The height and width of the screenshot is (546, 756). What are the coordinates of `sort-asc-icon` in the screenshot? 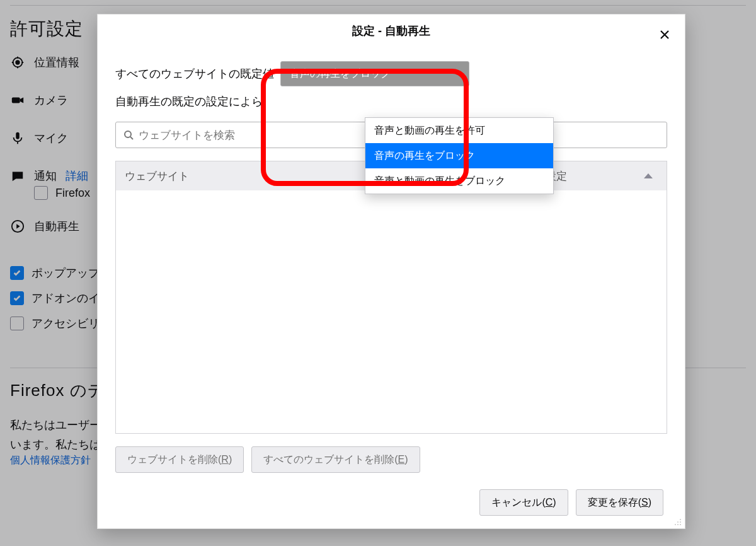 It's located at (648, 176).